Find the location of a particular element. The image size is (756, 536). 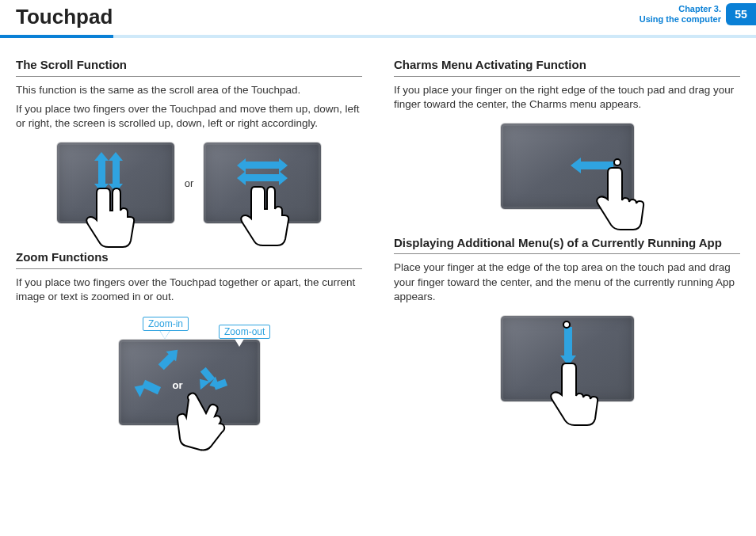

touchpad-horizontal-scroll is located at coordinates (262, 183).